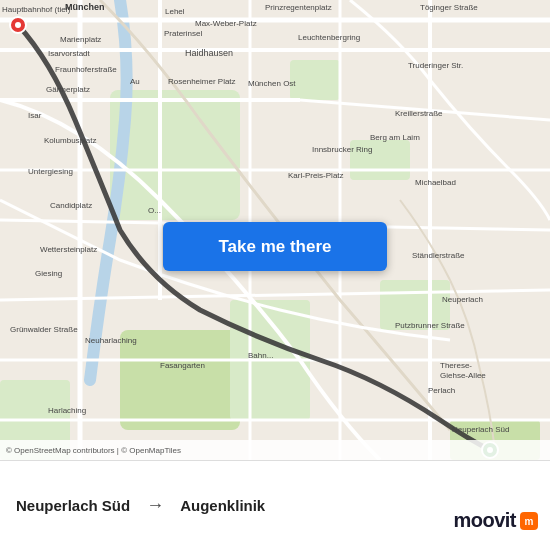 Image resolution: width=550 pixels, height=550 pixels. Describe the element at coordinates (70, 54) in the screenshot. I see `svg-text: Isarvorstadt` at that location.